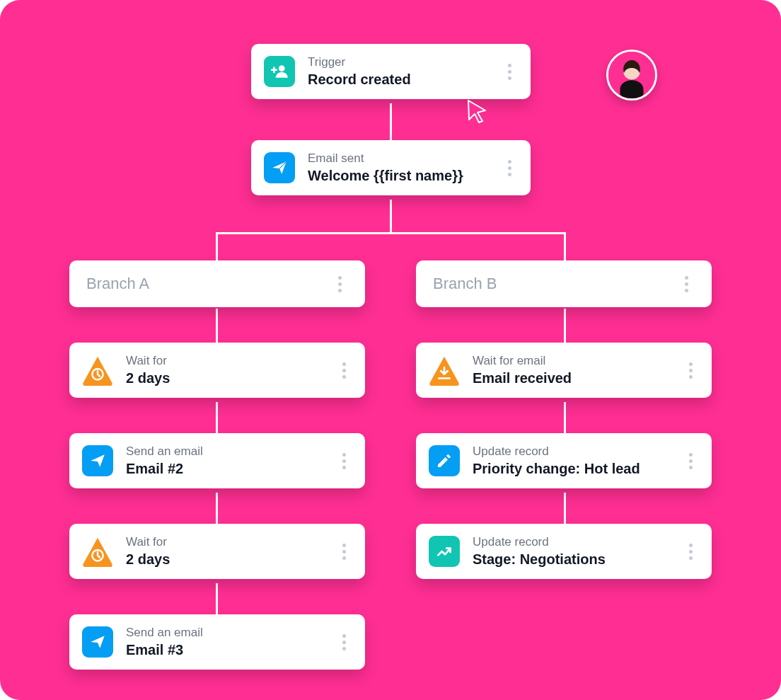  I want to click on collaborator-avatar, so click(632, 75).